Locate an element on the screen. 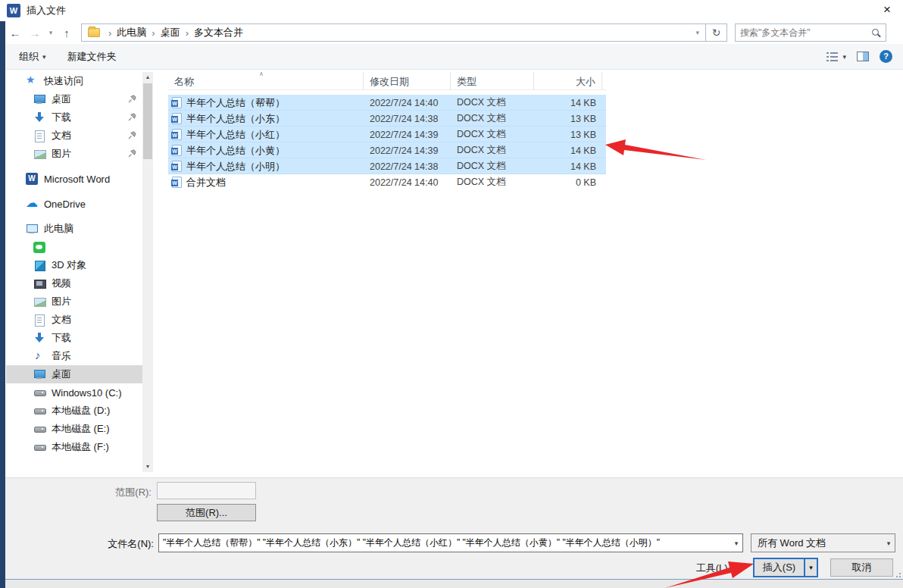  sidebar-item-wechat is located at coordinates (74, 247).